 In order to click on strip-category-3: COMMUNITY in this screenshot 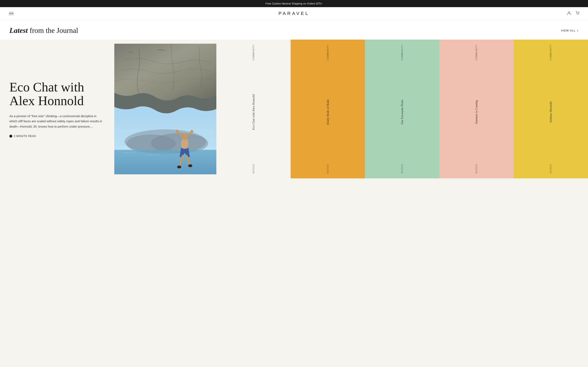, I will do `click(477, 52)`.